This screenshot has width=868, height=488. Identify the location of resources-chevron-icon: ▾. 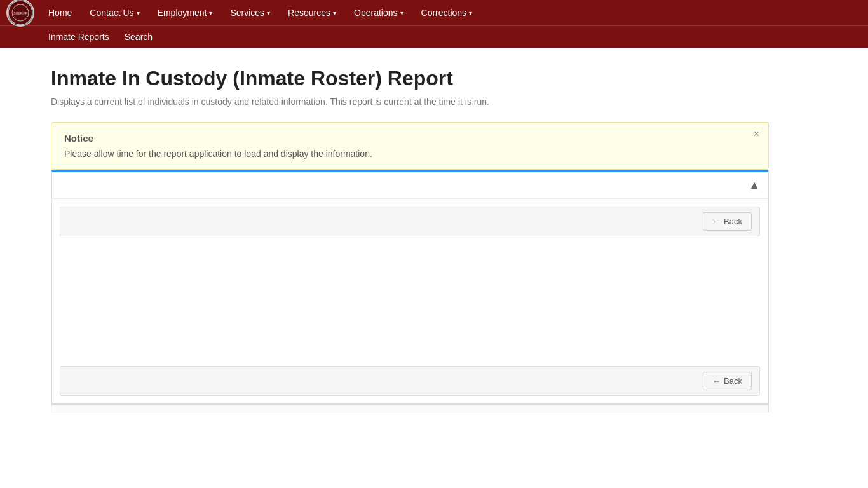
(334, 13).